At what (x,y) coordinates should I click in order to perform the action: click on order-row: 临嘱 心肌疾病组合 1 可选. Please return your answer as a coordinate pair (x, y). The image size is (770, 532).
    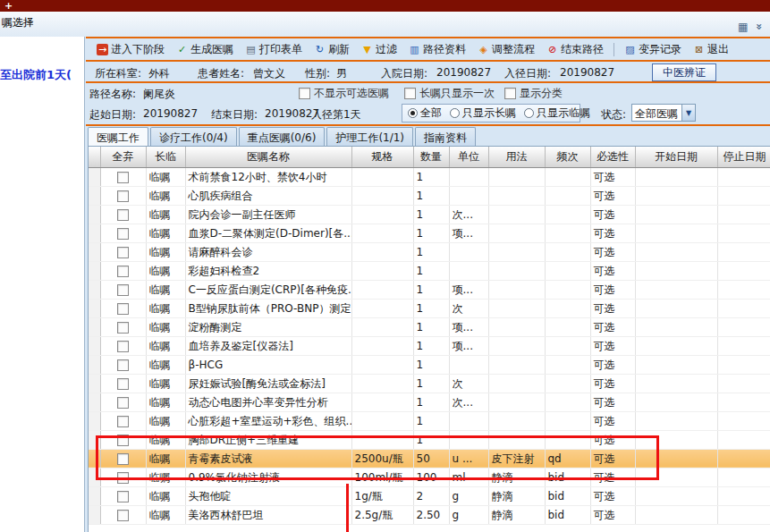
    Looking at the image, I should click on (429, 195).